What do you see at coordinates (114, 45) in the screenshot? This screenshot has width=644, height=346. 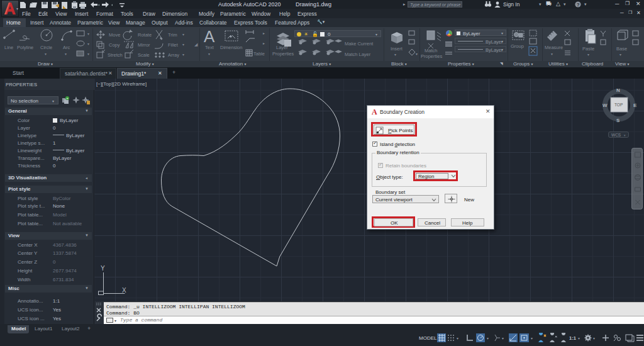 I see `svg-text: Copy` at bounding box center [114, 45].